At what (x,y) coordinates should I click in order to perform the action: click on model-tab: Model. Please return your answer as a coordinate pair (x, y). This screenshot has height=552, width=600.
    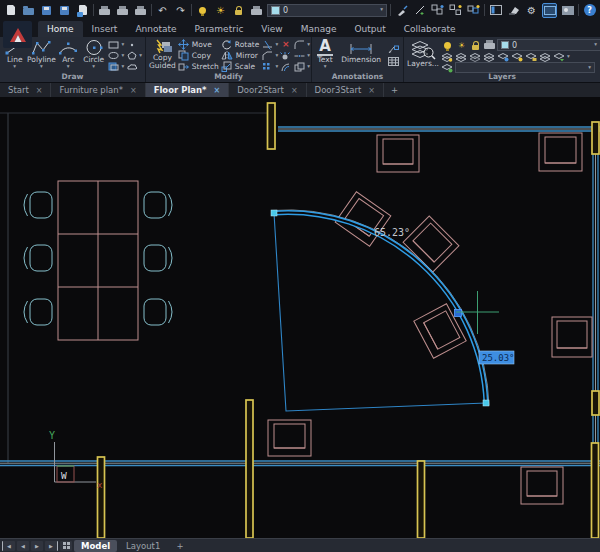
    Looking at the image, I should click on (96, 546).